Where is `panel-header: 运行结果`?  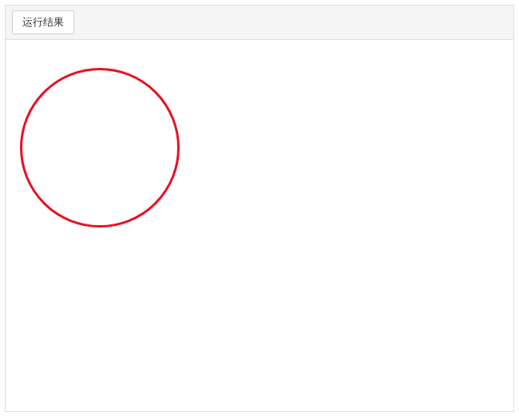 panel-header: 运行结果 is located at coordinates (260, 22).